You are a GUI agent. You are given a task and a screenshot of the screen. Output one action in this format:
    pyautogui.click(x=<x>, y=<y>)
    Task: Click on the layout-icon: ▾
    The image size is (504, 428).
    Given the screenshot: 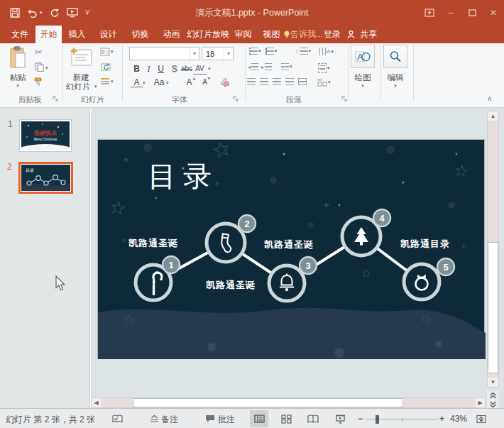 What is the action you would take?
    pyautogui.click(x=106, y=52)
    